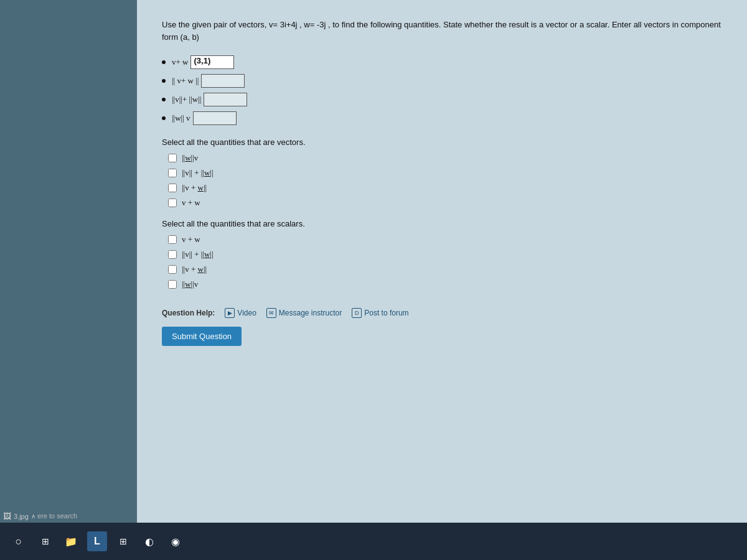  I want to click on answer-box-norm-wv, so click(215, 118).